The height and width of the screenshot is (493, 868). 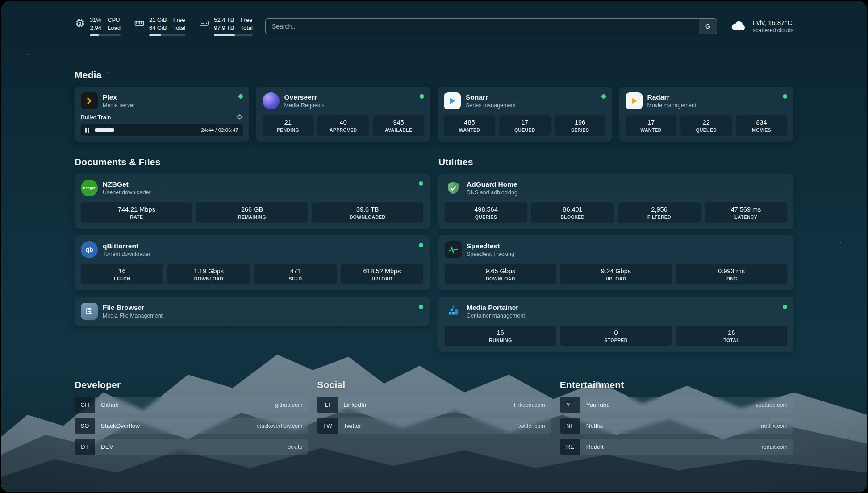 What do you see at coordinates (470, 125) in the screenshot?
I see `stat-wanted: 485 WANTED` at bounding box center [470, 125].